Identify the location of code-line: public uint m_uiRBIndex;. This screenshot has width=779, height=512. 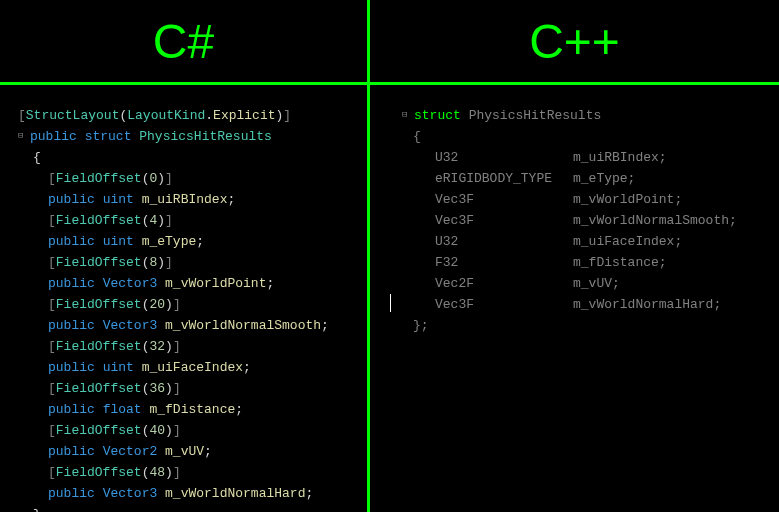
(190, 200).